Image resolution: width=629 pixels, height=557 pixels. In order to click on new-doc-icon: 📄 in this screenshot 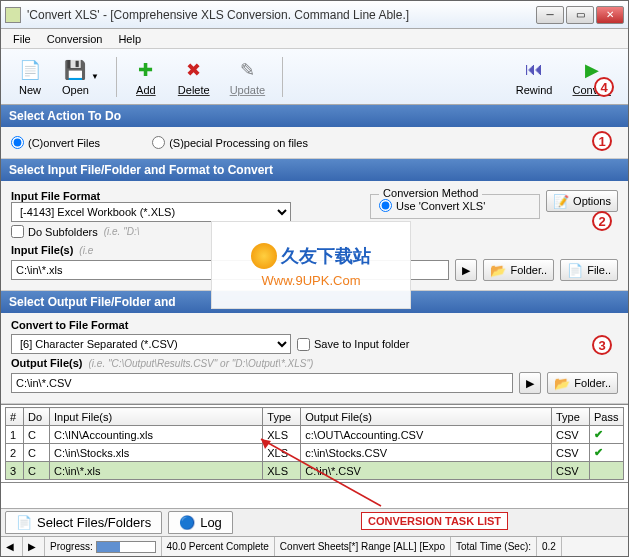, I will do `click(30, 70)`.